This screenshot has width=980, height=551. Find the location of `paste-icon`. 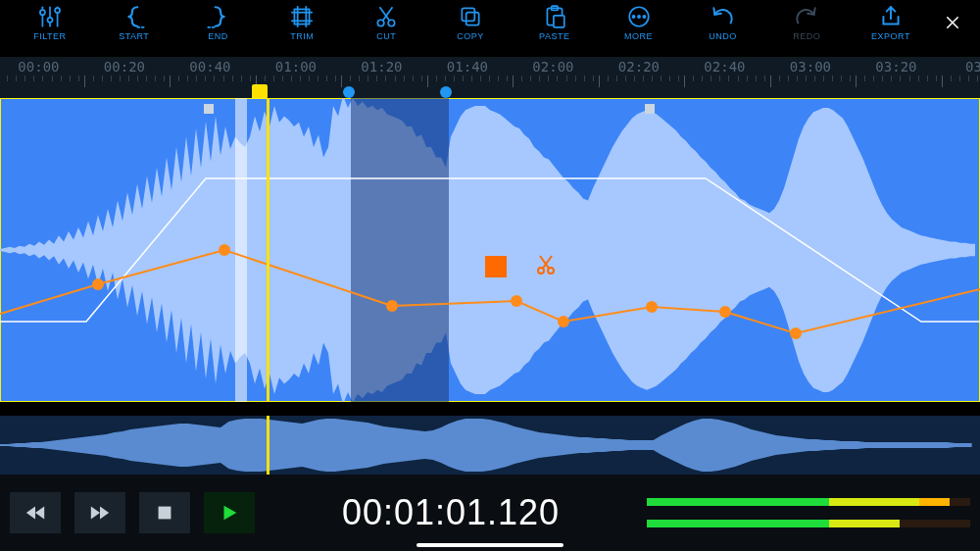

paste-icon is located at coordinates (555, 17).